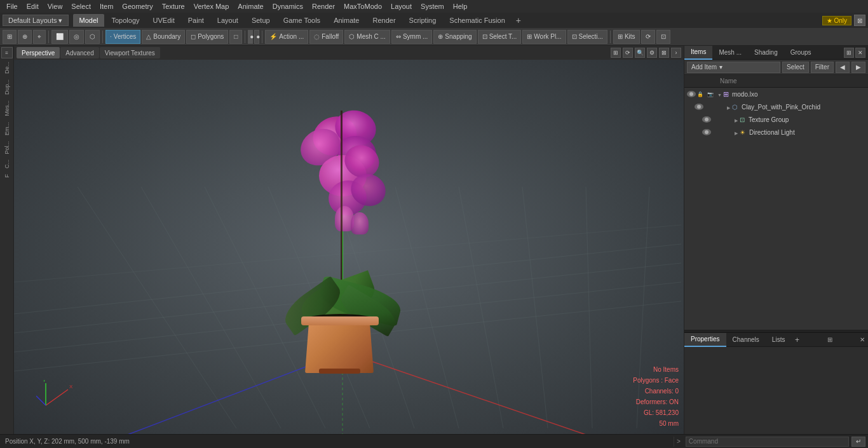 Image resolution: width=868 pixels, height=448 pixels. What do you see at coordinates (736, 119) in the screenshot?
I see `expand-texture-group` at bounding box center [736, 119].